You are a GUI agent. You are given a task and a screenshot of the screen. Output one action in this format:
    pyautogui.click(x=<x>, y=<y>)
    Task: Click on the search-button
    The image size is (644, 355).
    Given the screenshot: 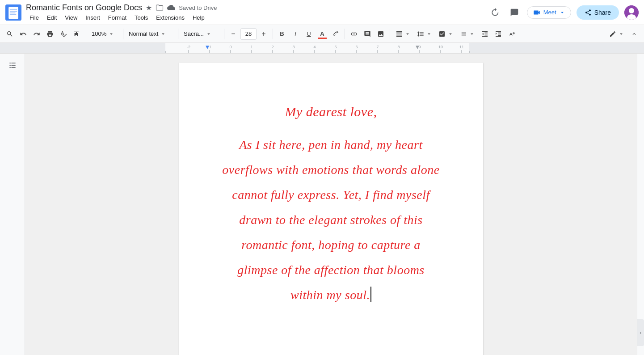 What is the action you would take?
    pyautogui.click(x=10, y=34)
    